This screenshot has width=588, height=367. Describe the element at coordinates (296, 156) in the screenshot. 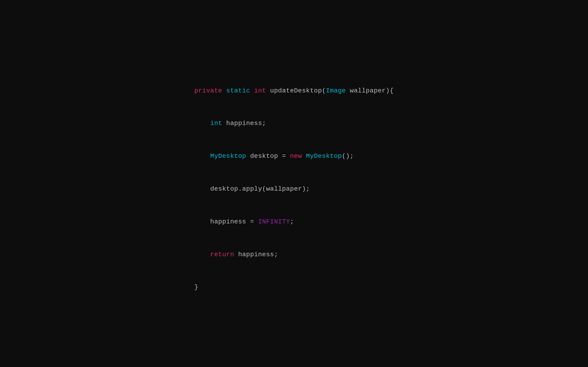

I see `keyword-new: new` at that location.